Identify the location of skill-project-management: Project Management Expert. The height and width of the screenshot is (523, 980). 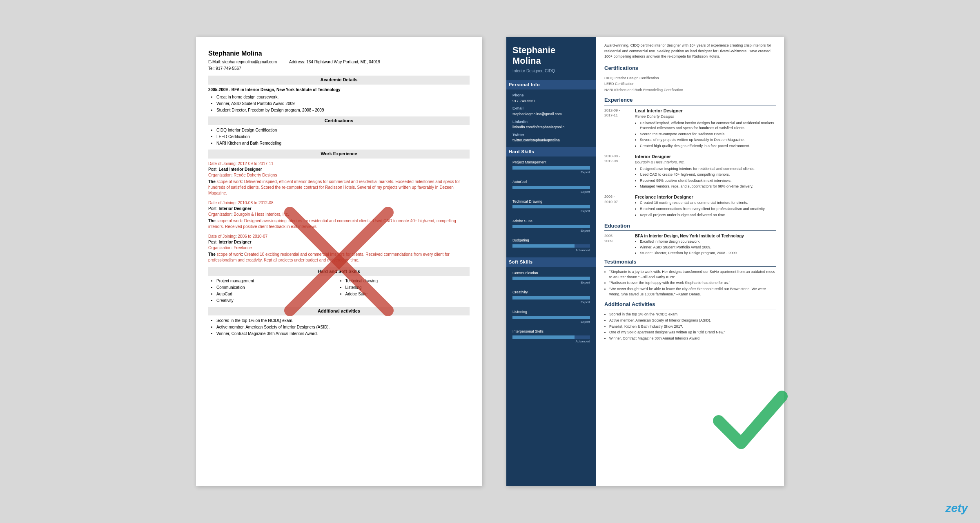
(551, 167).